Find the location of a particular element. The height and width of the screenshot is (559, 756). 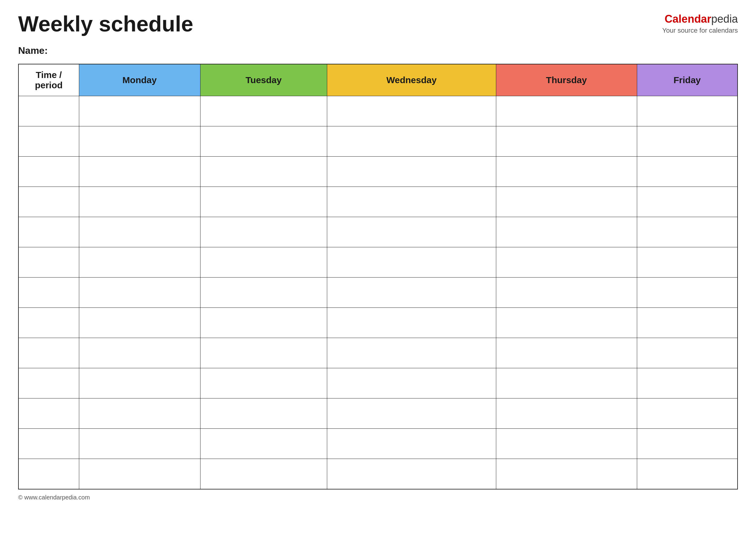

table-header-row: Time / period Monday Tuesday Wednesday T… is located at coordinates (378, 80).